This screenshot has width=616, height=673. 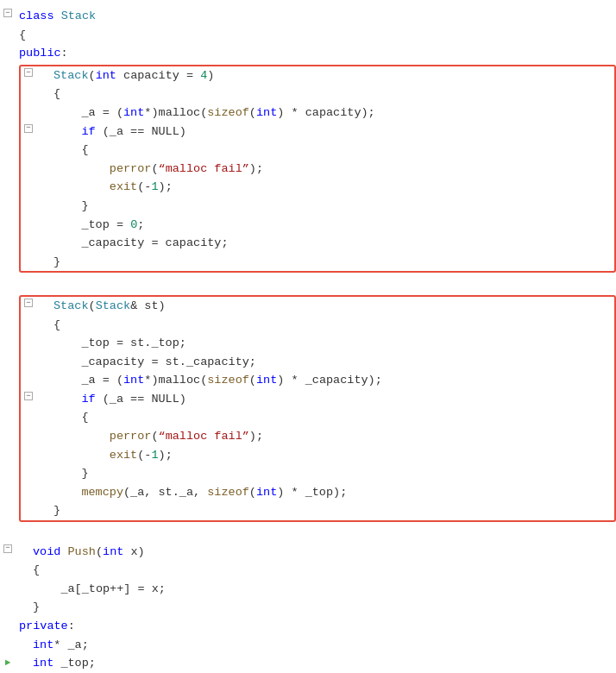 I want to click on line-19: _capacity = st._capacity;, so click(x=317, y=362).